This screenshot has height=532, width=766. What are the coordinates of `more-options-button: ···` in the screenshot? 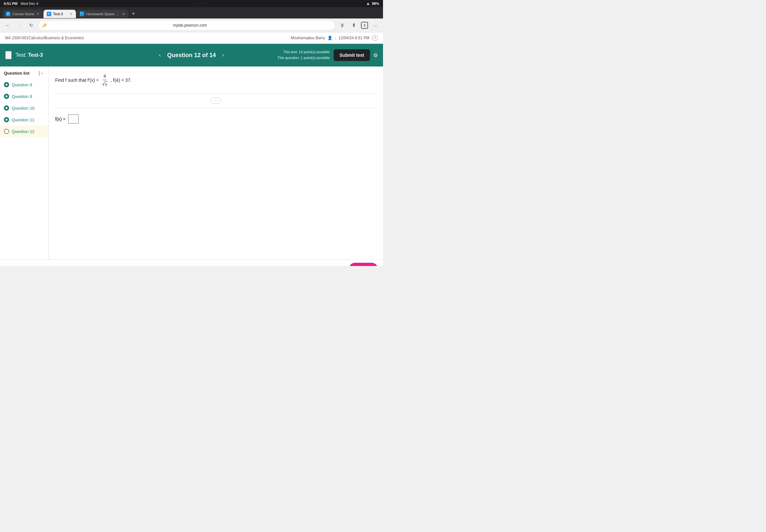 It's located at (375, 25).